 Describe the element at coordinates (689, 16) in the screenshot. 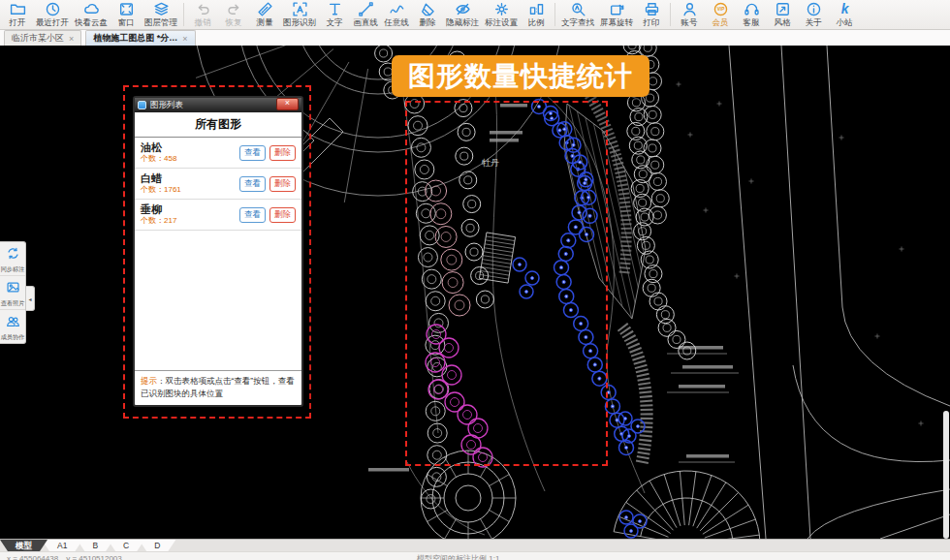

I see `toolbar-item-account: 账号` at that location.